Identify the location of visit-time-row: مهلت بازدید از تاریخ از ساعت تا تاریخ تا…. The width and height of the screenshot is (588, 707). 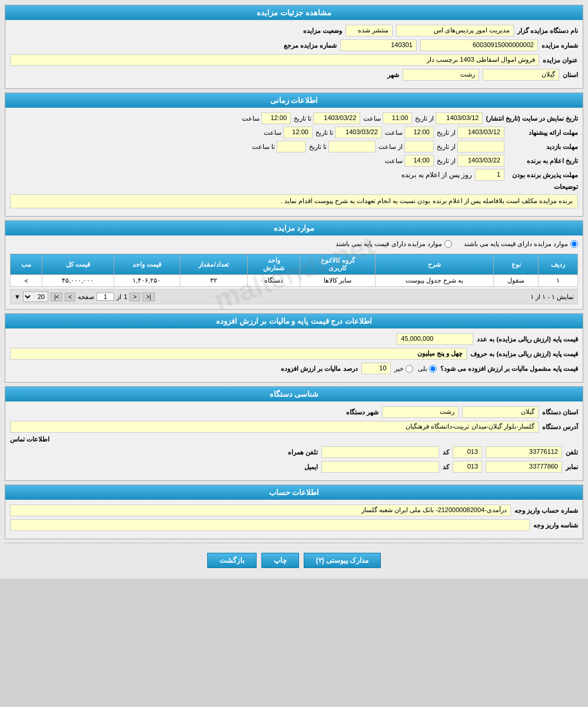
(294, 147).